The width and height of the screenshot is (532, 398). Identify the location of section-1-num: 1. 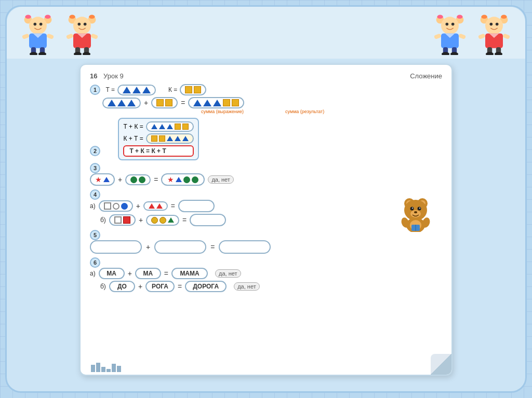
(95, 90).